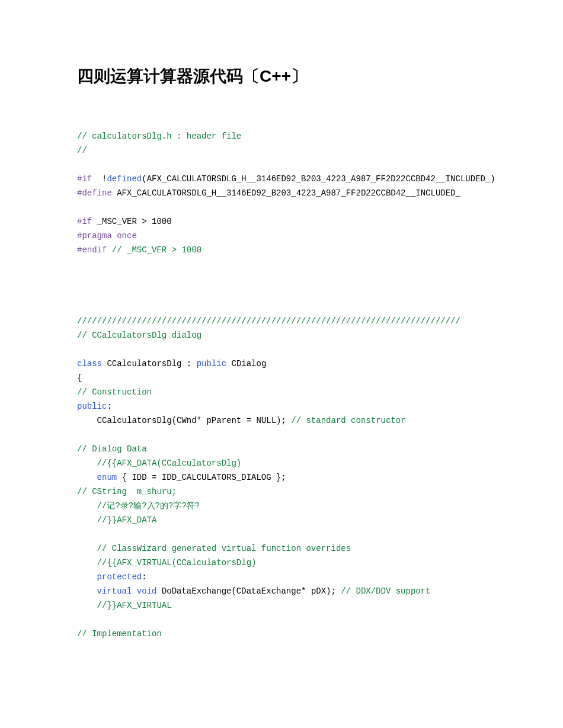  I want to click on code-token: CCalculatorsDlg(CWnd* pParent = NULL);, so click(184, 421).